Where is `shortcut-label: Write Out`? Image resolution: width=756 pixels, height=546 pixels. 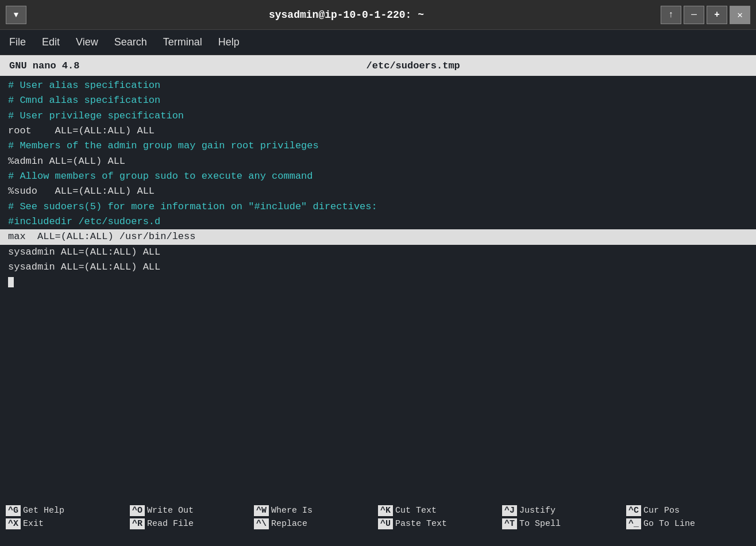
shortcut-label: Write Out is located at coordinates (170, 510).